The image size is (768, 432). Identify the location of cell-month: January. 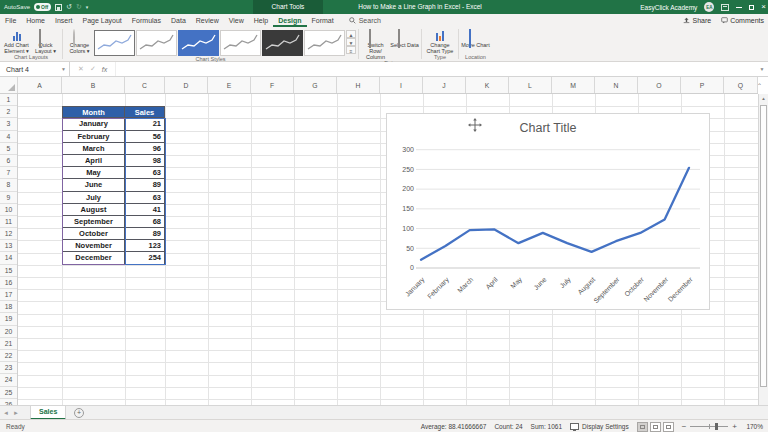
(94, 124).